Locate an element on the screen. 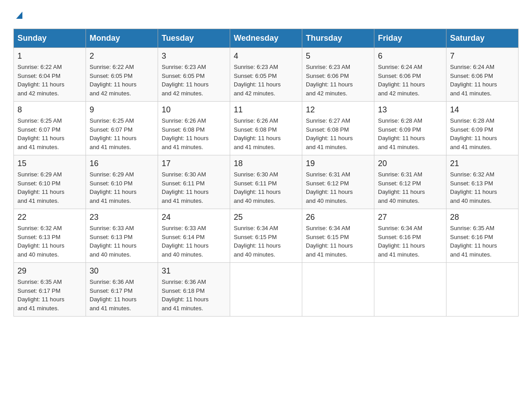  weekday-header-tuesday: Tuesday is located at coordinates (194, 39).